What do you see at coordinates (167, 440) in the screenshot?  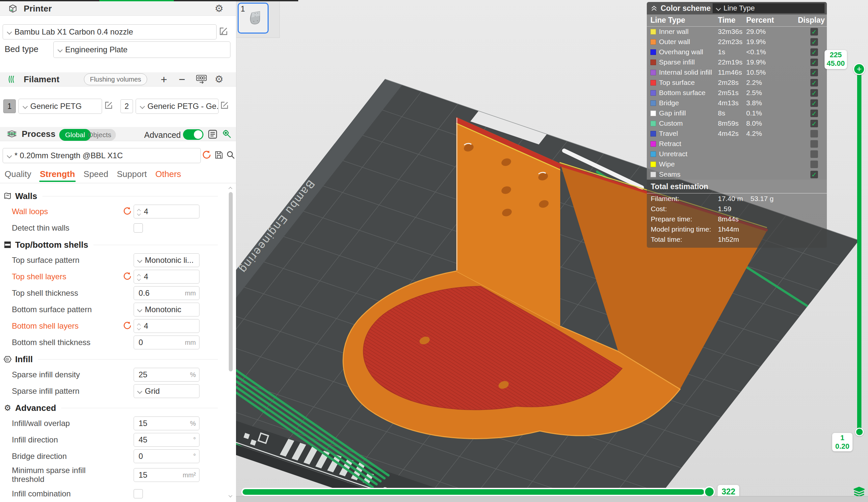 I see `input-infill-direction: 45°` at bounding box center [167, 440].